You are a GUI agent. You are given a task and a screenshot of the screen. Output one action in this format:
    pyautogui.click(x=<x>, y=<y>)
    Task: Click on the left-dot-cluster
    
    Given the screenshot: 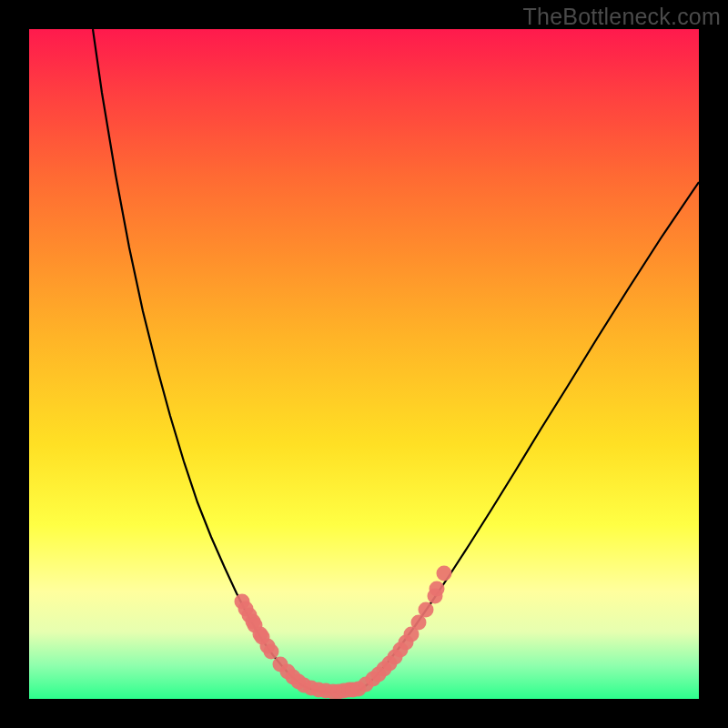 What is the action you would take?
    pyautogui.click(x=297, y=647)
    